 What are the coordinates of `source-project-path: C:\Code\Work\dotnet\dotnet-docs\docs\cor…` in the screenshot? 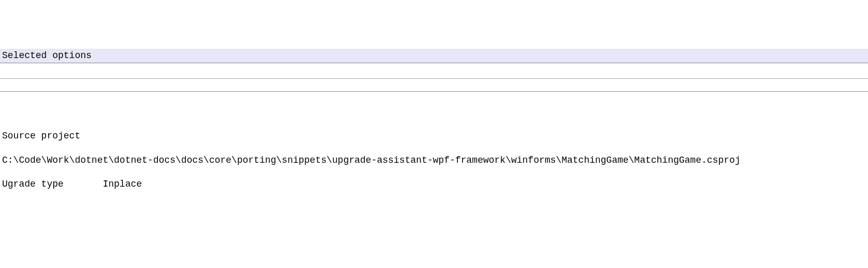 It's located at (371, 160).